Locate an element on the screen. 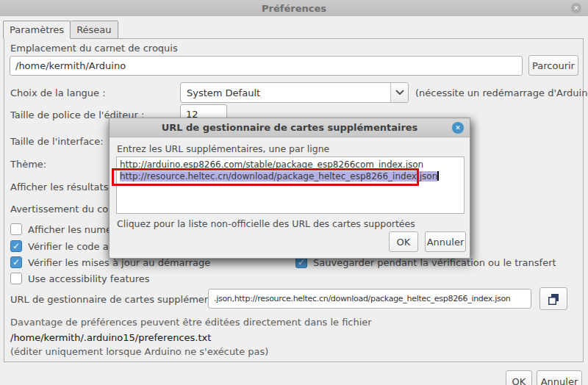 This screenshot has height=385, width=588. interface-scale-label: Taille de l'interface: is located at coordinates (57, 141).